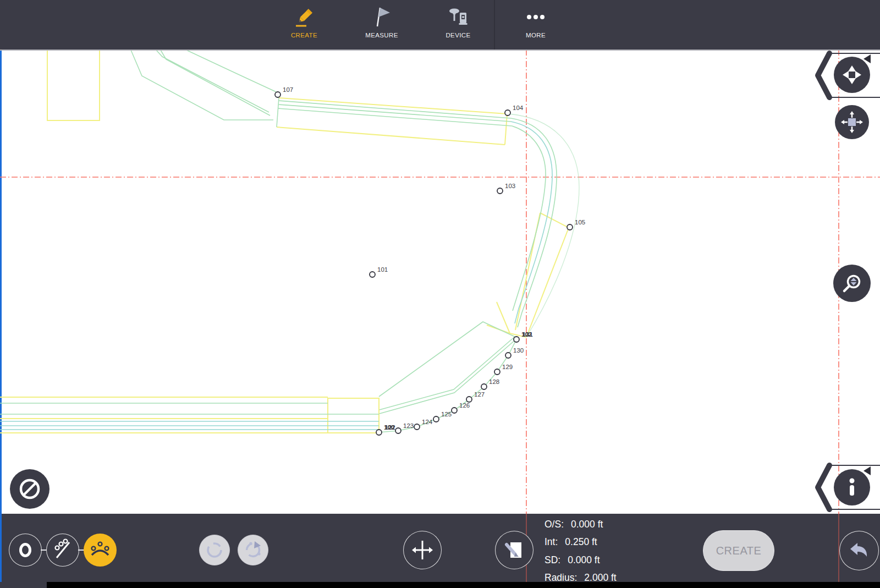 This screenshot has width=880, height=588. Describe the element at coordinates (304, 35) in the screenshot. I see `tab-create-label: CREATE` at that location.